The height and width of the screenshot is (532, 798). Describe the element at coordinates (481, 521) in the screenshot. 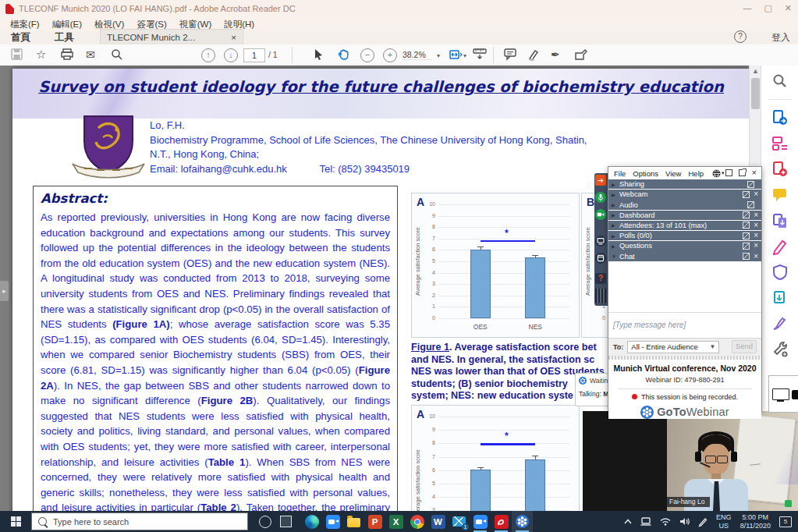

I see `taskbar-zoom-running` at that location.